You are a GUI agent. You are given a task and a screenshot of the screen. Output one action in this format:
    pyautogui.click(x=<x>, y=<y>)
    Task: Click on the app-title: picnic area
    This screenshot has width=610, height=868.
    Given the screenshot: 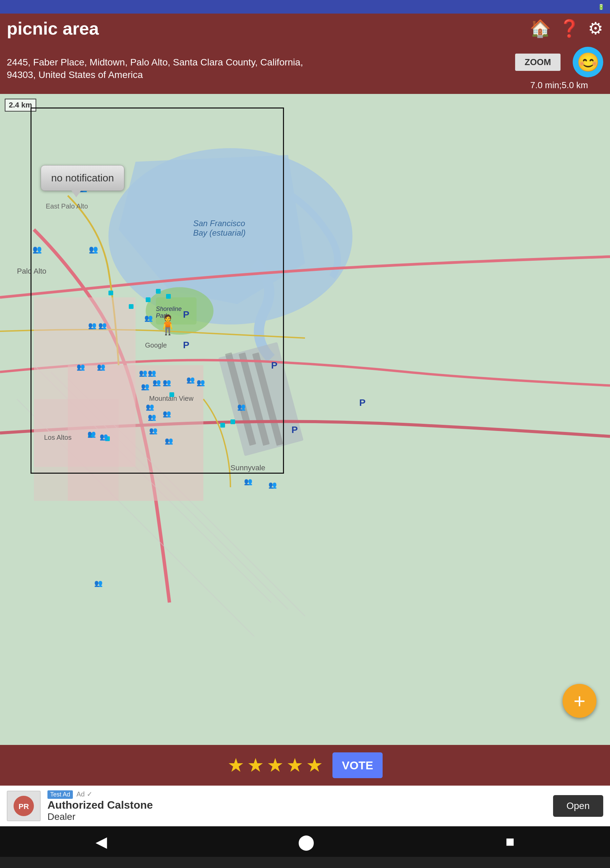 What is the action you would take?
    pyautogui.click(x=53, y=28)
    